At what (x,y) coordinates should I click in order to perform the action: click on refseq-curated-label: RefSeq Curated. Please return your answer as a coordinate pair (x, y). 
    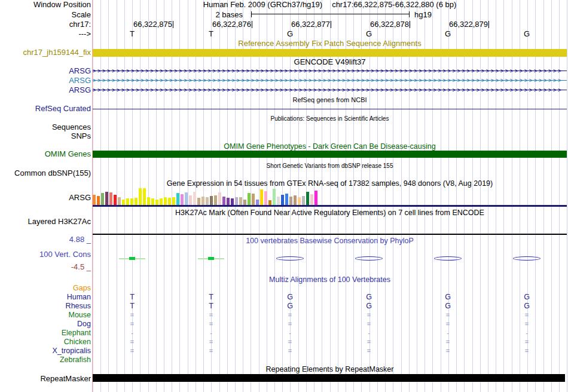
    Looking at the image, I should click on (45, 109).